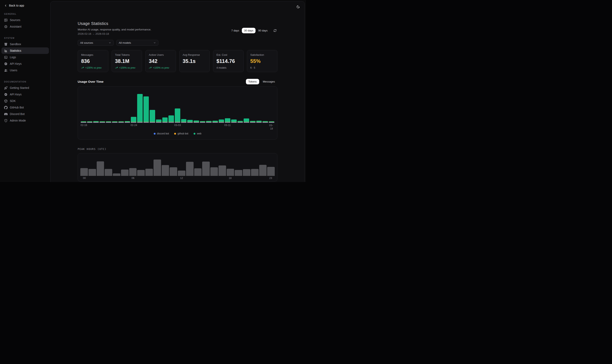 Image resolution: width=612 pixels, height=364 pixels. Describe the element at coordinates (14, 70) in the screenshot. I see `sidebar-item-label: Users` at that location.